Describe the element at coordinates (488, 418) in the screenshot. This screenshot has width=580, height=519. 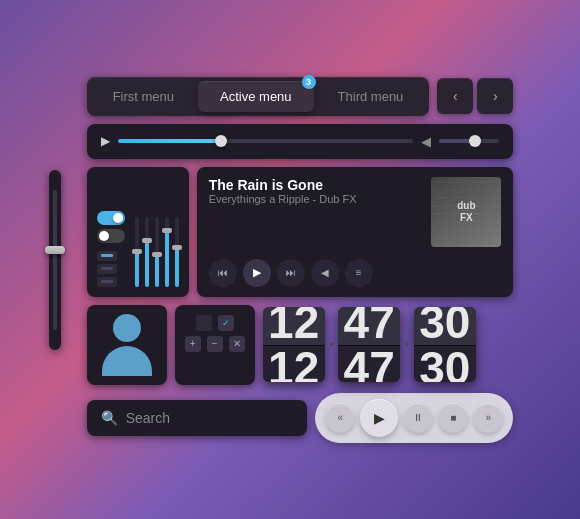
I see `mp-forward: »` at that location.